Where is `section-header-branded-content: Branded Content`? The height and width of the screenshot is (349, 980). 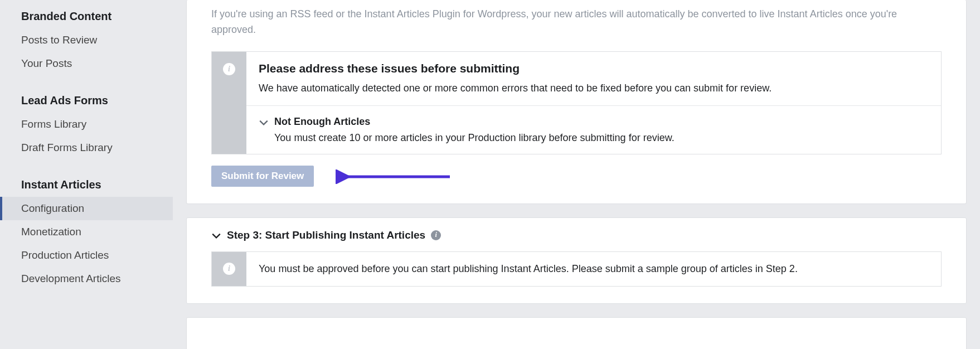
section-header-branded-content: Branded Content is located at coordinates (86, 17).